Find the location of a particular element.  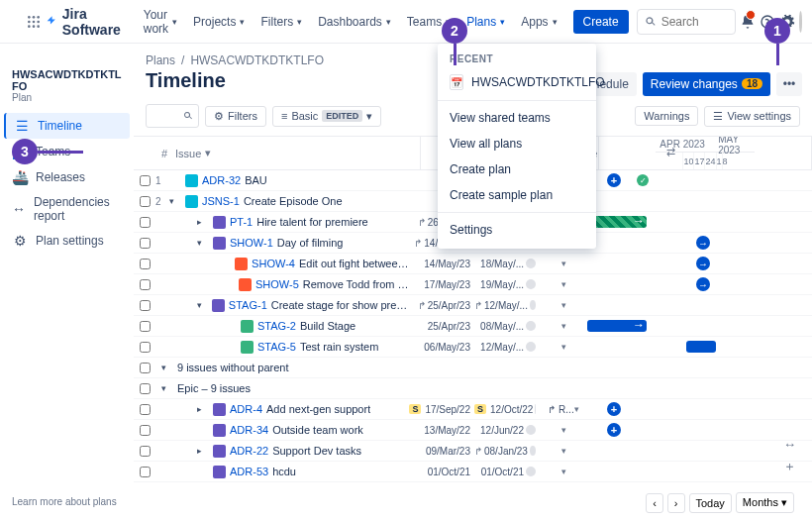

end-date: 01/Oct/21 is located at coordinates (507, 471).